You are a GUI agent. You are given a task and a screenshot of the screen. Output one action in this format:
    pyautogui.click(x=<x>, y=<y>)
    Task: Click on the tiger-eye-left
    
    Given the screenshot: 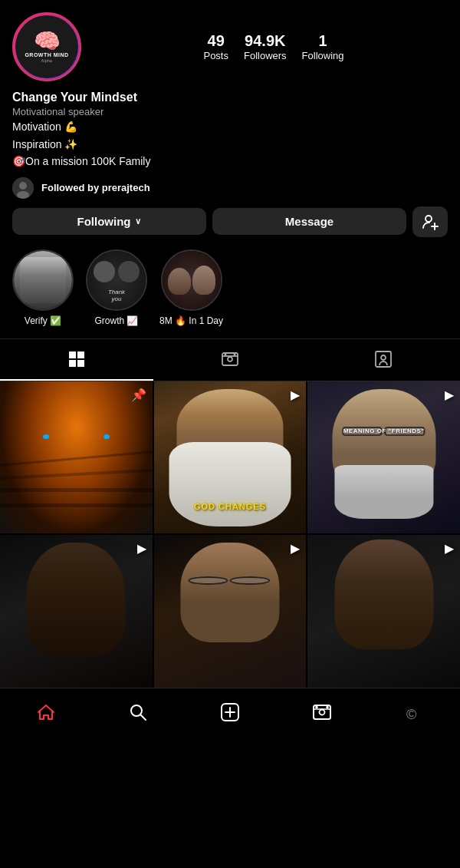 What is the action you would take?
    pyautogui.click(x=46, y=437)
    